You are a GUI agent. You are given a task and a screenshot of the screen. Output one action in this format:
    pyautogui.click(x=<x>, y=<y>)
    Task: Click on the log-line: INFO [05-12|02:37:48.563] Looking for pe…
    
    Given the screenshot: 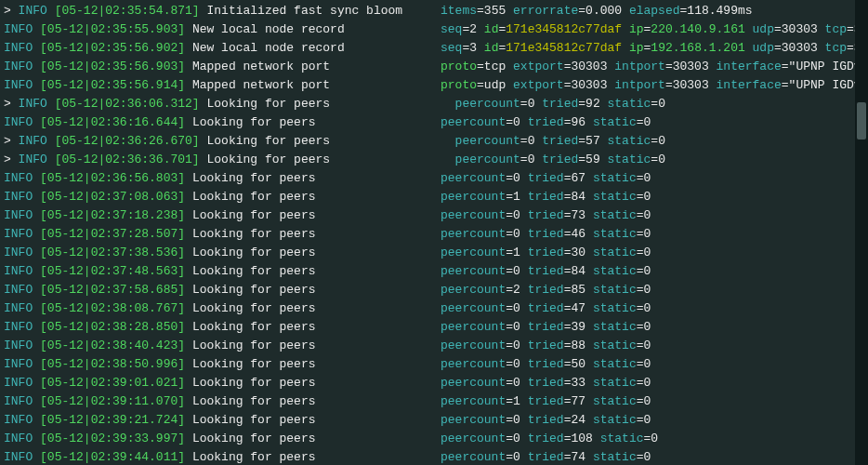 What is the action you would take?
    pyautogui.click(x=434, y=272)
    